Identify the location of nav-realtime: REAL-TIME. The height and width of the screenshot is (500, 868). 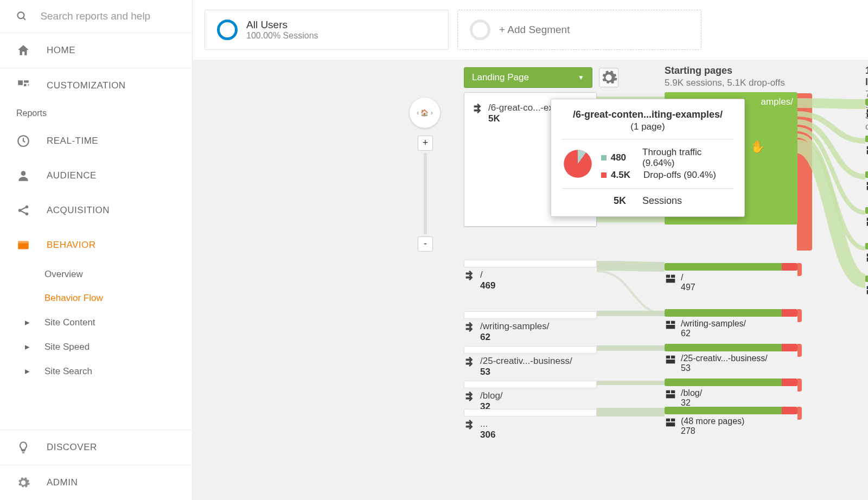
(96, 141).